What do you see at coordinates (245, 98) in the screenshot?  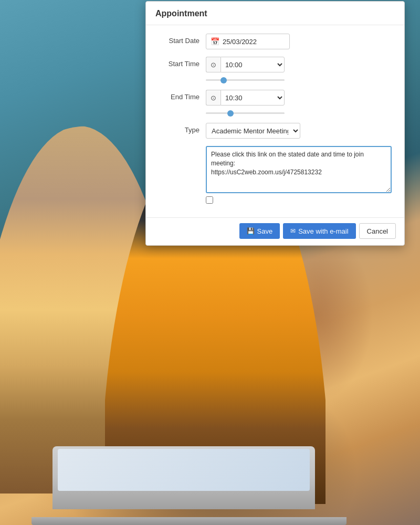 I see `end-time-select-wrapper: ⊙ 10:00 10:30 11:00 11:30 12:00` at bounding box center [245, 98].